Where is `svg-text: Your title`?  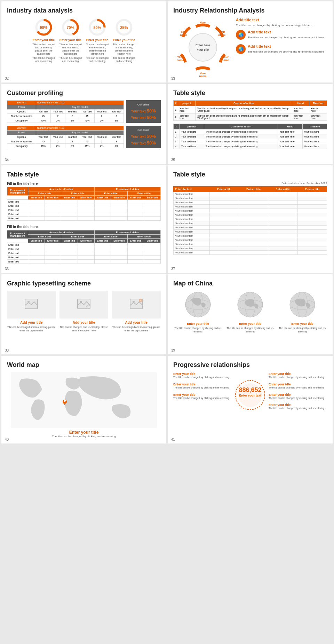 svg-text: Your title is located at coordinates (203, 50).